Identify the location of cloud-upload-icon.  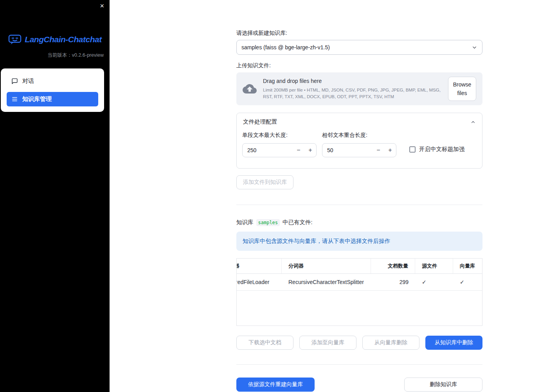
(250, 89).